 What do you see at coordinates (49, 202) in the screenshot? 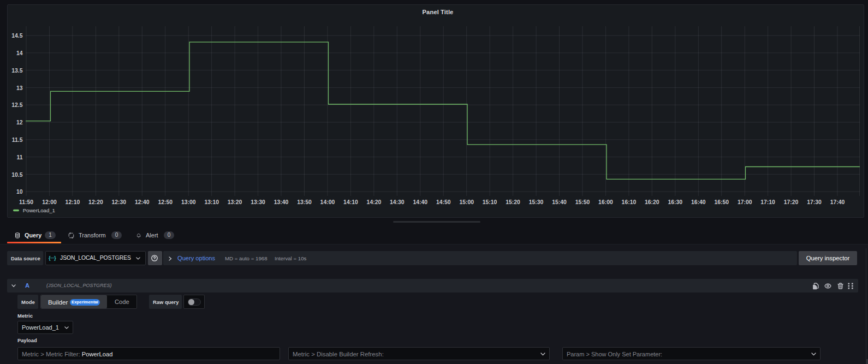
I see `svg-text: 12:00` at bounding box center [49, 202].